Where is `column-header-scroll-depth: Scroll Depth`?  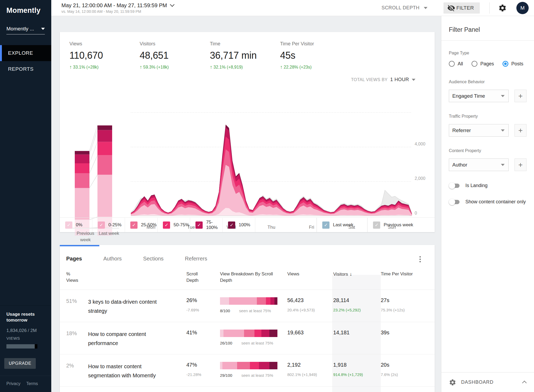
column-header-scroll-depth: Scroll Depth is located at coordinates (197, 277).